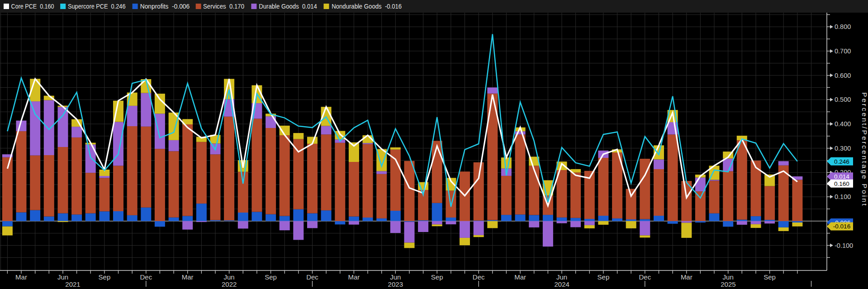  What do you see at coordinates (864, 149) in the screenshot?
I see `svg-text: Percent/Percentage Point` at bounding box center [864, 149].